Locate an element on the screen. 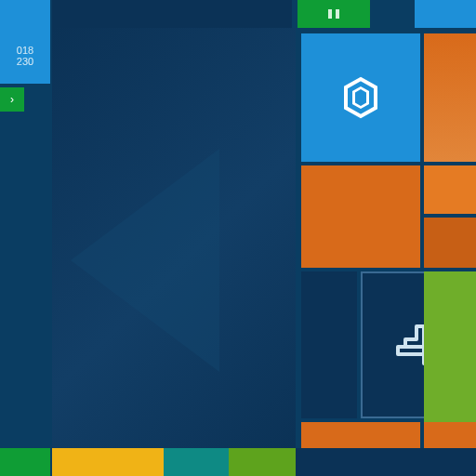 This screenshot has width=476, height=476. bottom-tile-green is located at coordinates (25, 462).